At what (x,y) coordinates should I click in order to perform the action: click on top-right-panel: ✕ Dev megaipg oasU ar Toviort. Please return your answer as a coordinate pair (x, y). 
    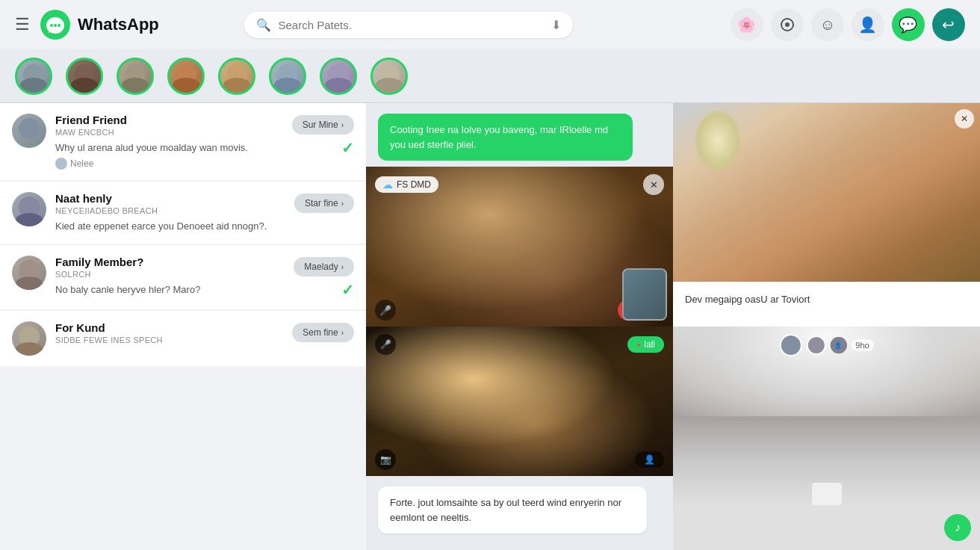
    Looking at the image, I should click on (826, 215).